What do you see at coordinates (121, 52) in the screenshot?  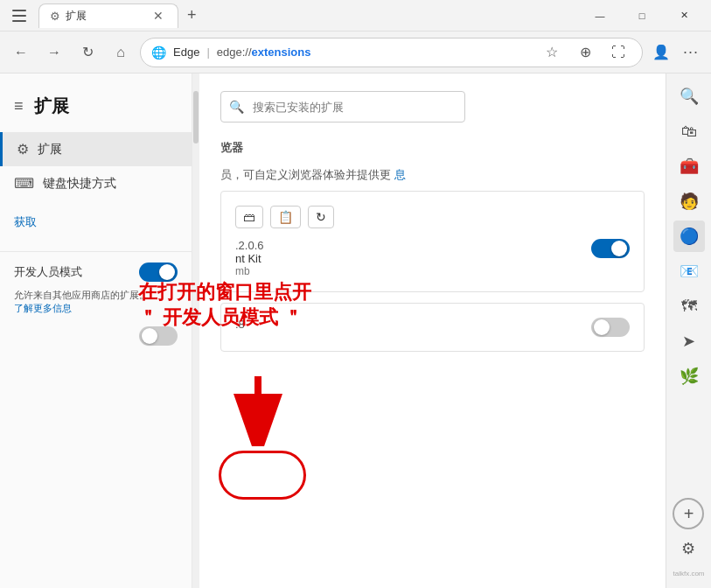 I see `home-button: ⌂` at bounding box center [121, 52].